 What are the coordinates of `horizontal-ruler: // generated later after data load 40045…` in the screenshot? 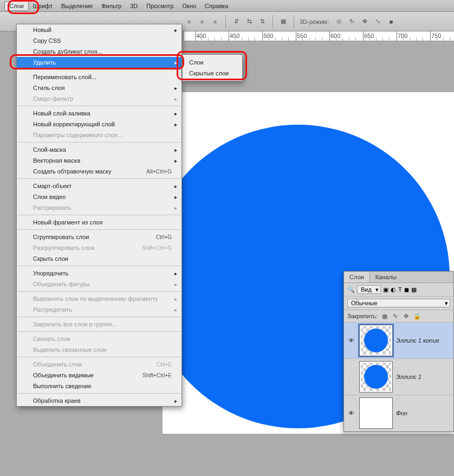 It's located at (319, 36).